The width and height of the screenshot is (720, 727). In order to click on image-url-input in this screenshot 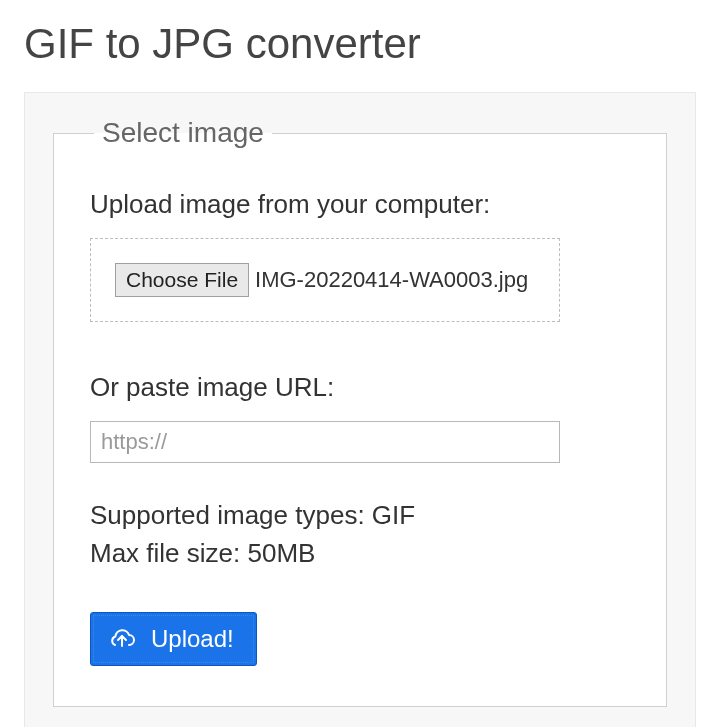, I will do `click(325, 442)`.